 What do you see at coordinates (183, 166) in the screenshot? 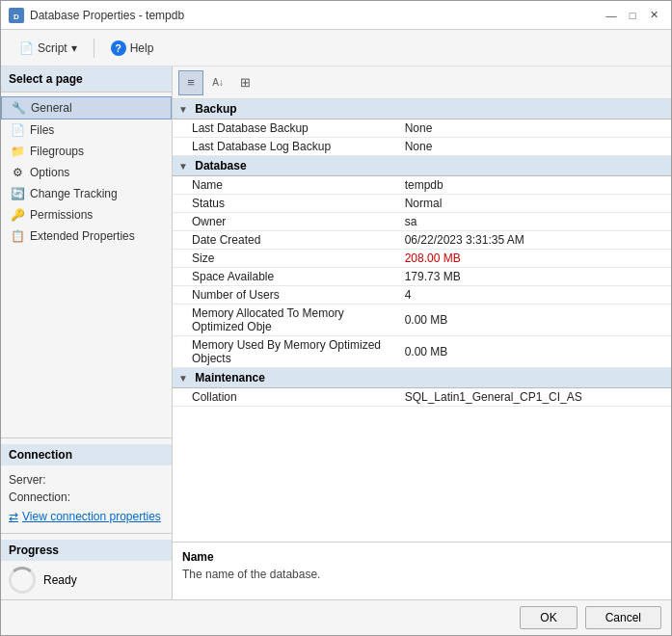
I see `database-chevron: ▼` at bounding box center [183, 166].